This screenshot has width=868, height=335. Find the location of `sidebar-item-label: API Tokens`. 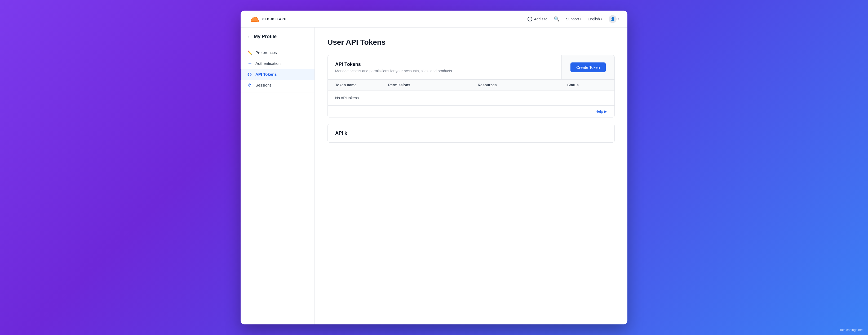

sidebar-item-label: API Tokens is located at coordinates (266, 74).